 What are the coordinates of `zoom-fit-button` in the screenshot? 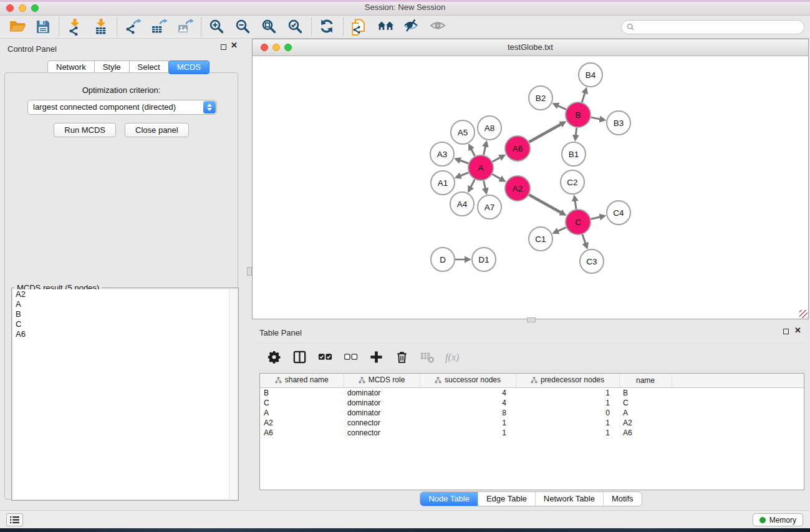 It's located at (269, 27).